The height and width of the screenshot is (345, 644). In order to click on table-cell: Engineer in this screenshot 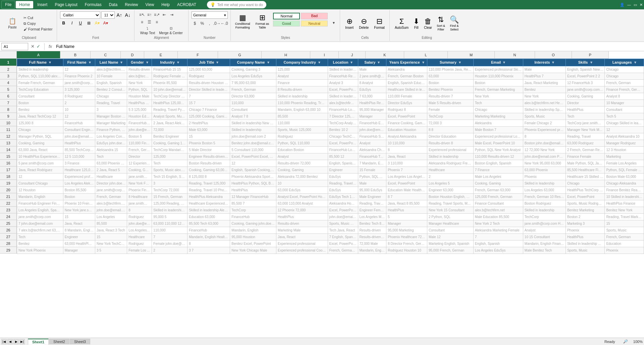, I will do `click(79, 237)`.